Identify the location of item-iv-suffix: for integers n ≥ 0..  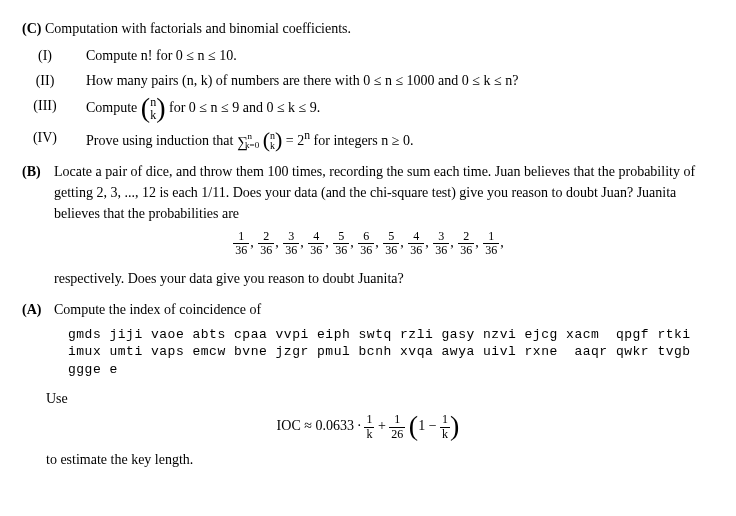
(362, 140).